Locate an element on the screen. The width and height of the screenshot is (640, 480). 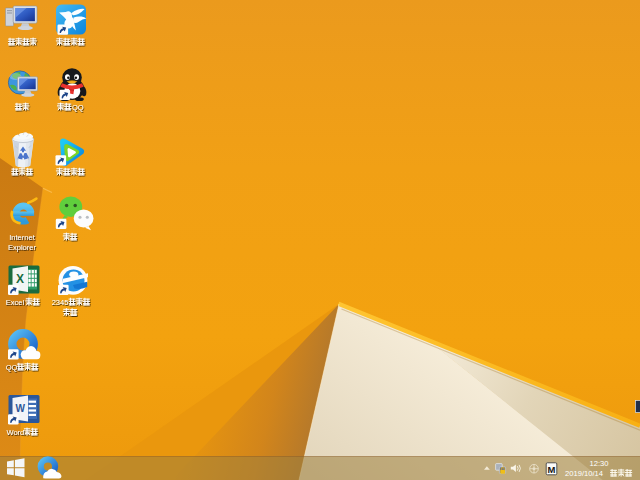
svg-text: Excel is located at coordinates (16, 302).